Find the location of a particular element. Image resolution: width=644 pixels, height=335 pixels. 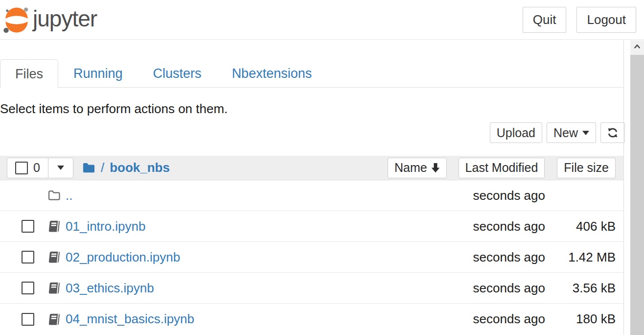

arrow-down-icon is located at coordinates (436, 168).